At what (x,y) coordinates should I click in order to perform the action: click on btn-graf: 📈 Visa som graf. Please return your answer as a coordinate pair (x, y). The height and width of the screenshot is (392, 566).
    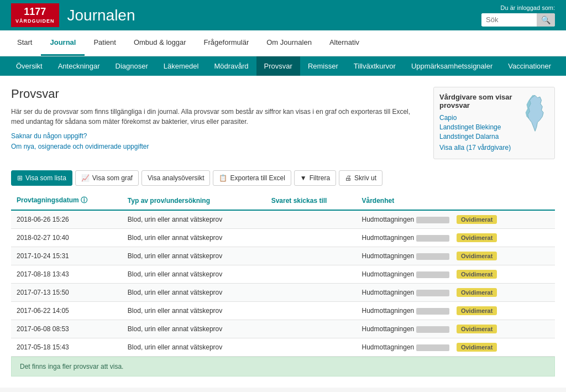
    Looking at the image, I should click on (107, 178).